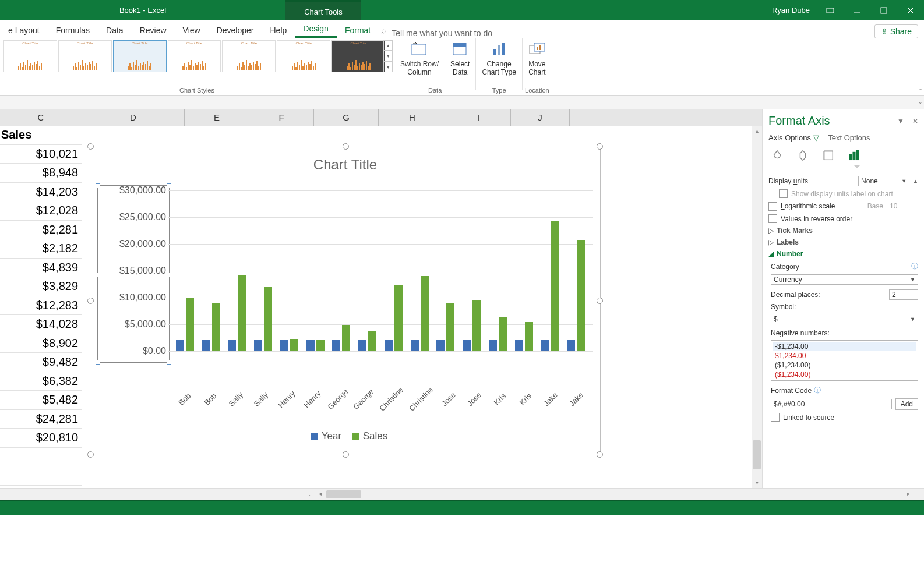 This screenshot has height=587, width=924. Describe the element at coordinates (91, 147) in the screenshot. I see `chart-handle-tl` at that location.